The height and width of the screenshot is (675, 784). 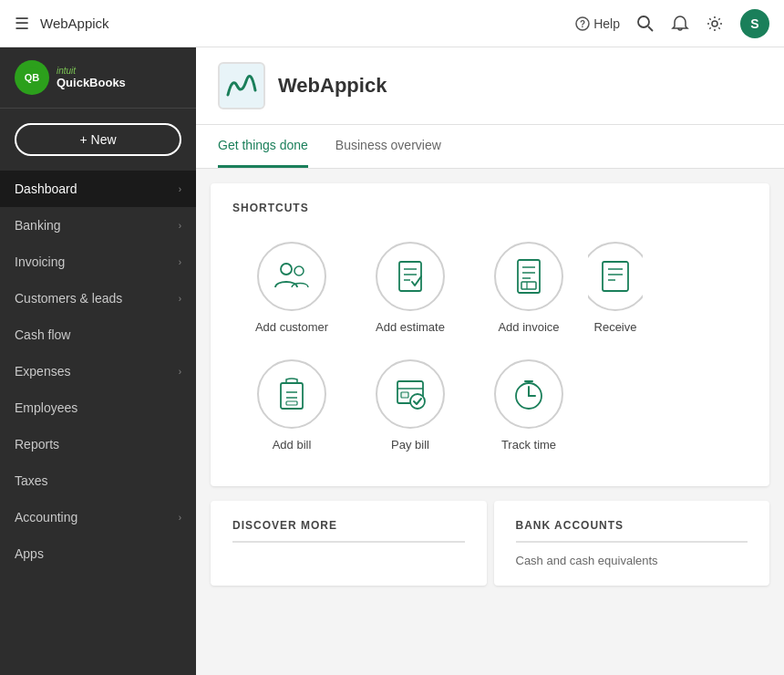 I want to click on menu-icon: ☰, so click(x=22, y=24).